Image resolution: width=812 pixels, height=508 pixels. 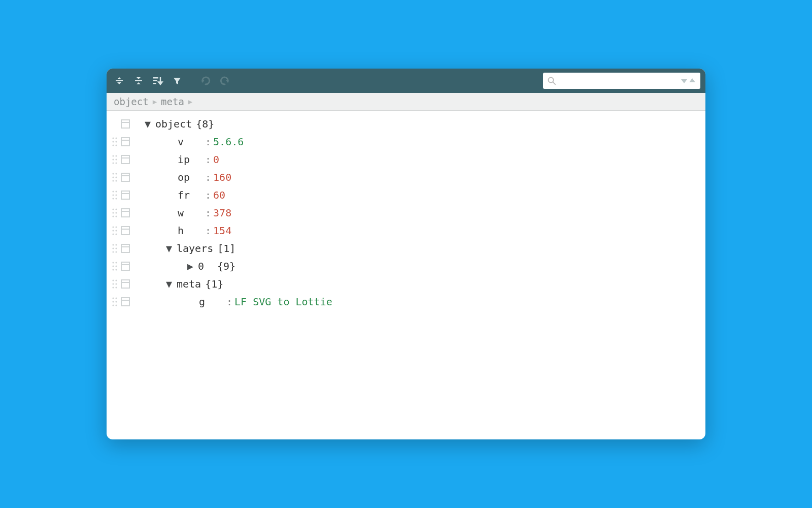 What do you see at coordinates (195, 248) in the screenshot?
I see `tree-key: layers` at bounding box center [195, 248].